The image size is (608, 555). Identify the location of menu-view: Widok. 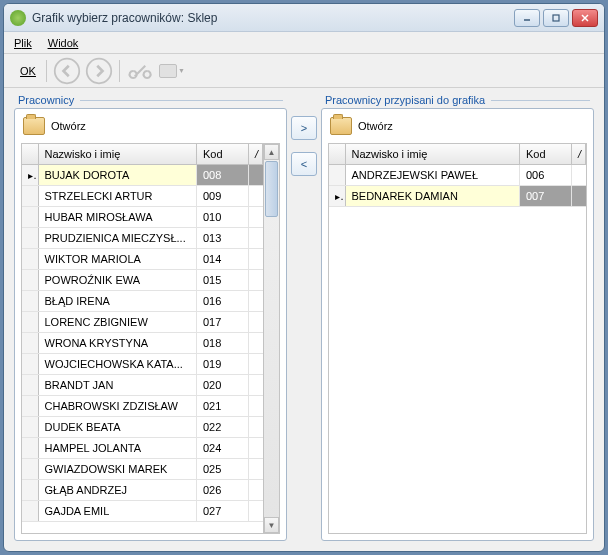
(64, 43).